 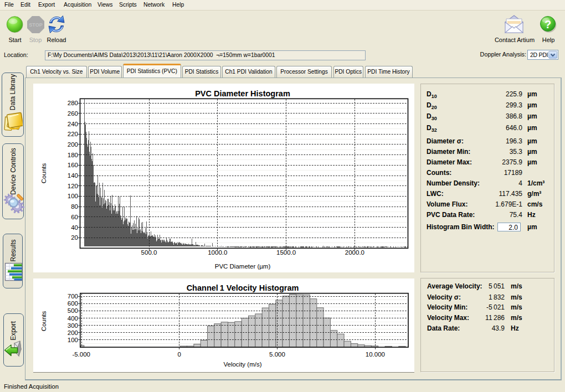 What do you see at coordinates (73, 165) in the screenshot?
I see `svg-text: 160` at bounding box center [73, 165].